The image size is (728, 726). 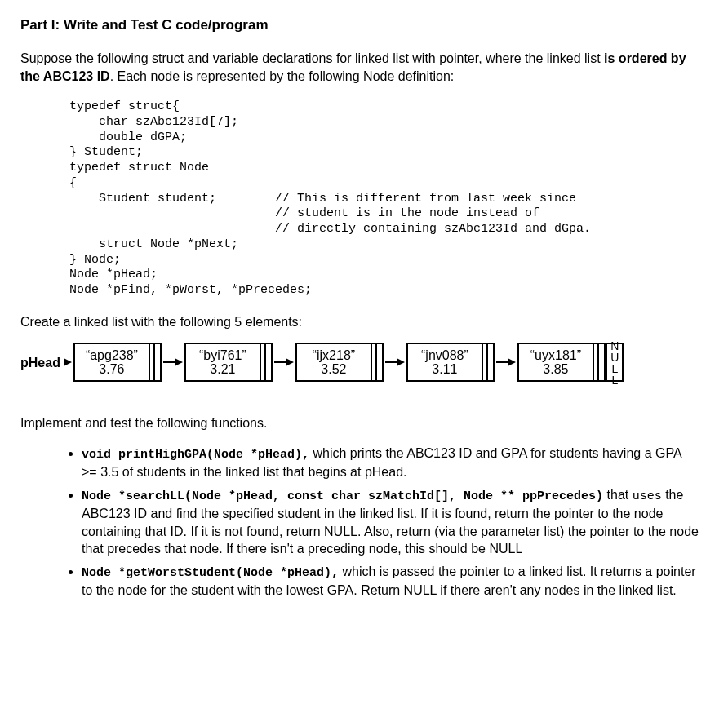 What do you see at coordinates (364, 67) in the screenshot?
I see `intro-paragraph: Suppose the following struct and variabl…` at bounding box center [364, 67].